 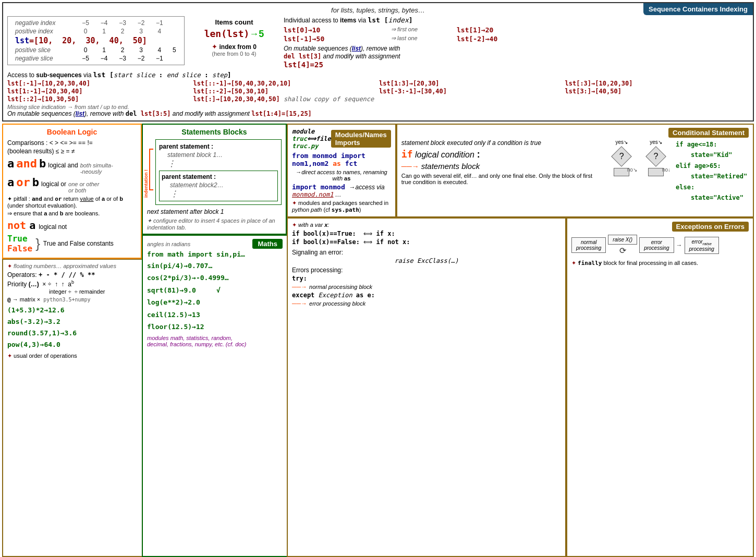 I want to click on or-keyword: or, so click(x=23, y=183).